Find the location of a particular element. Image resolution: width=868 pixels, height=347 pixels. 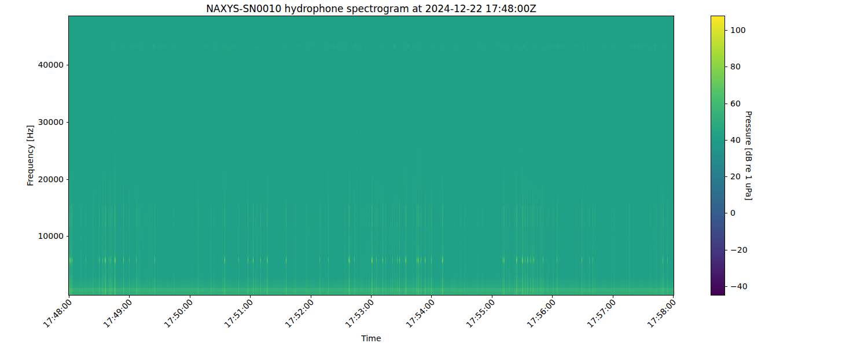

x-tick-label: 17:52:00 is located at coordinates (300, 313).